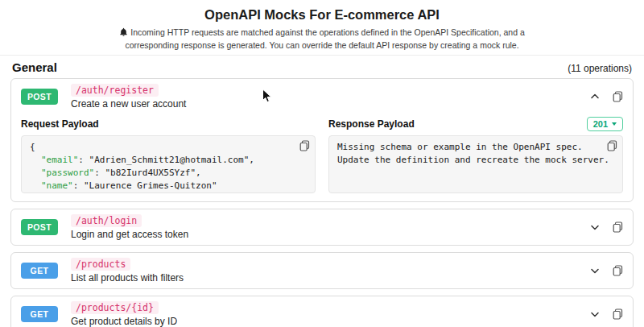  I want to click on request-payload-section: Request Payload { "email": "Adrien_Schmi…, so click(168, 155).